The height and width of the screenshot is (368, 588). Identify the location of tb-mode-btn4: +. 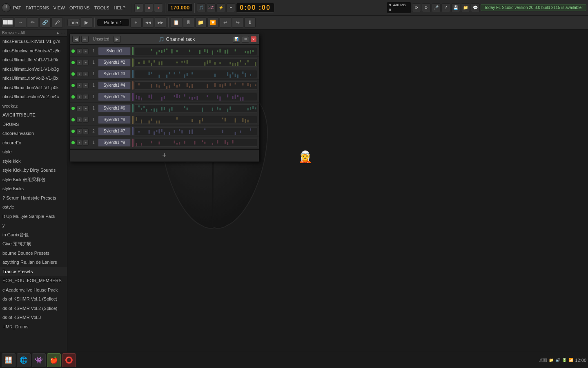
(231, 8).